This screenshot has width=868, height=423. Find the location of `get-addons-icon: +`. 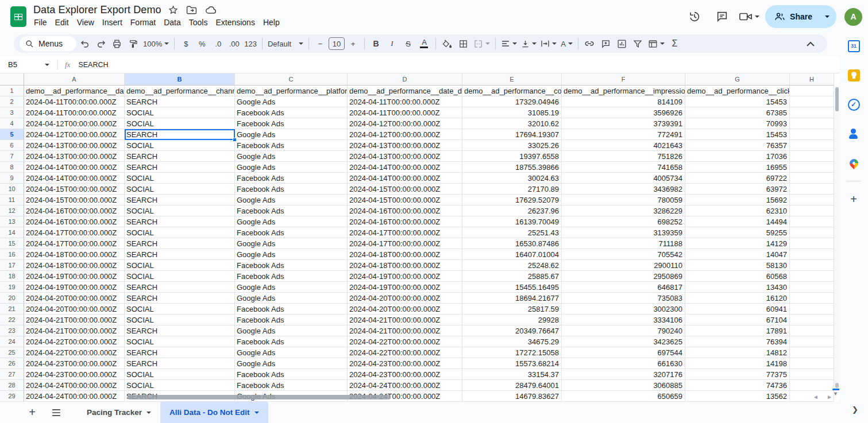

get-addons-icon: + is located at coordinates (854, 199).